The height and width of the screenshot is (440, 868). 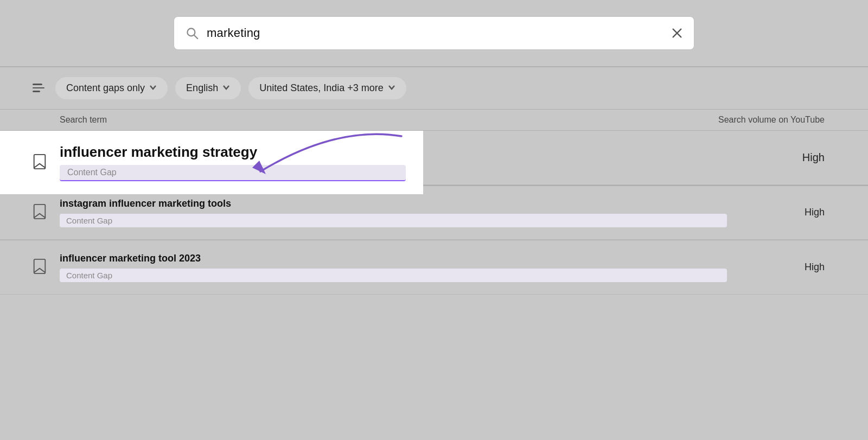 What do you see at coordinates (208, 88) in the screenshot?
I see `language-filter: English` at bounding box center [208, 88].